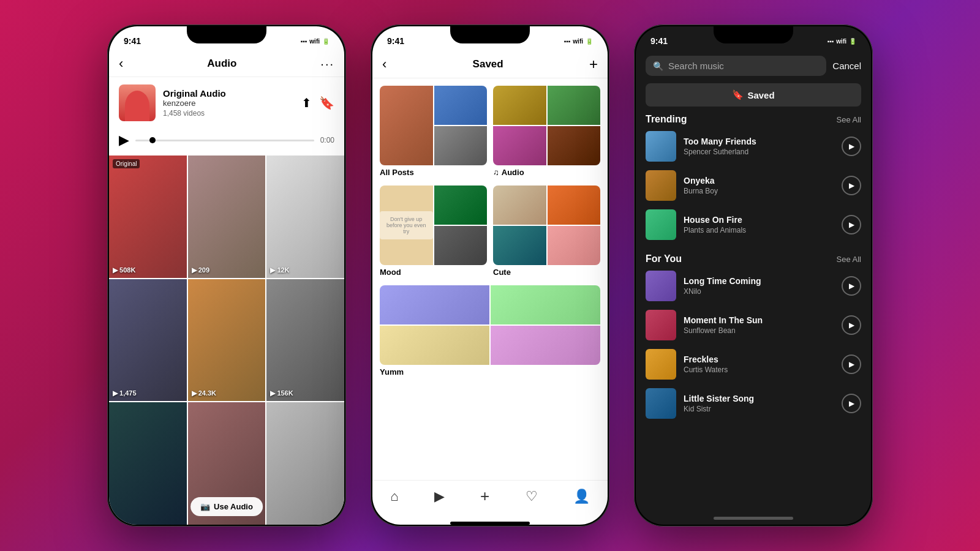 The height and width of the screenshot is (551, 980). I want to click on nav-video-icon: ▶, so click(440, 497).